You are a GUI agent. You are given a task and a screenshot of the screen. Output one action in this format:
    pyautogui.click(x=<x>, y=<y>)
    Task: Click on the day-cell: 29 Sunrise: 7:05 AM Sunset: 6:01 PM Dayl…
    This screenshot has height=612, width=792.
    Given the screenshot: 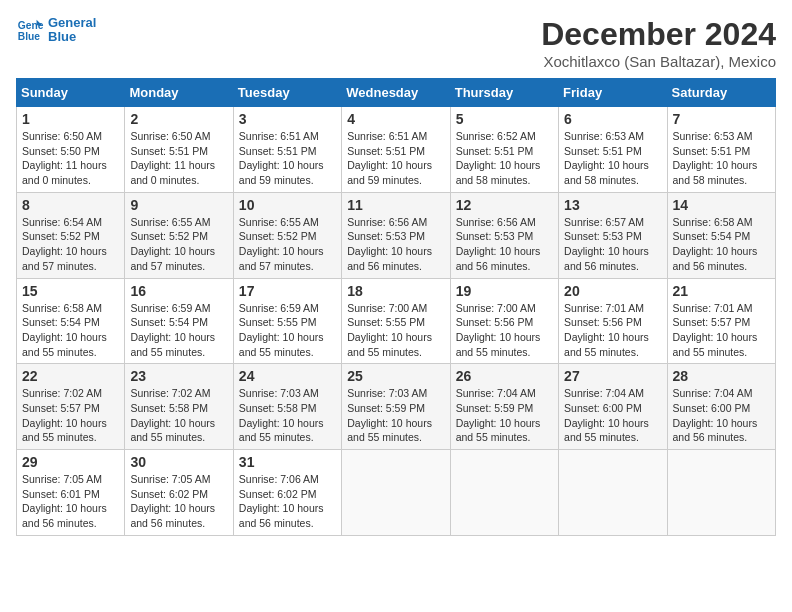 What is the action you would take?
    pyautogui.click(x=71, y=493)
    